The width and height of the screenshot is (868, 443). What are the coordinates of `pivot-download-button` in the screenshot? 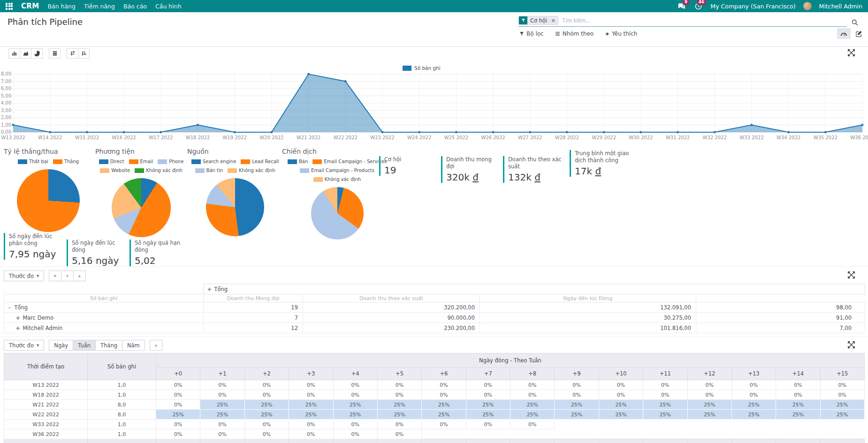 It's located at (80, 276).